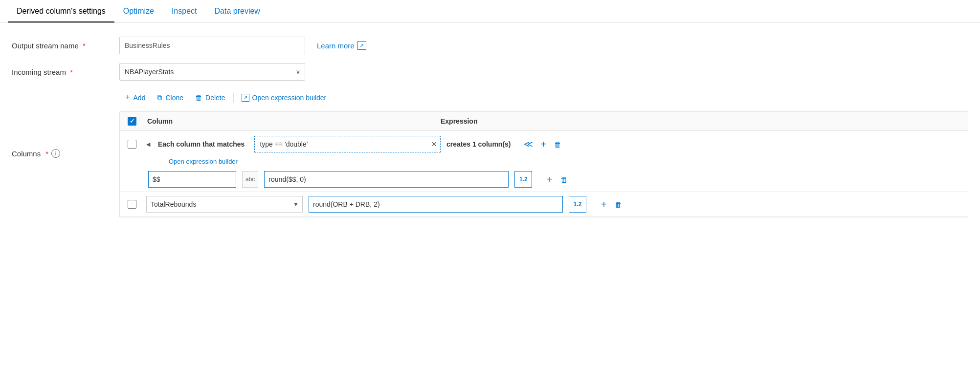 Image resolution: width=980 pixels, height=365 pixels. I want to click on tab-optimize: Optimize, so click(139, 11).